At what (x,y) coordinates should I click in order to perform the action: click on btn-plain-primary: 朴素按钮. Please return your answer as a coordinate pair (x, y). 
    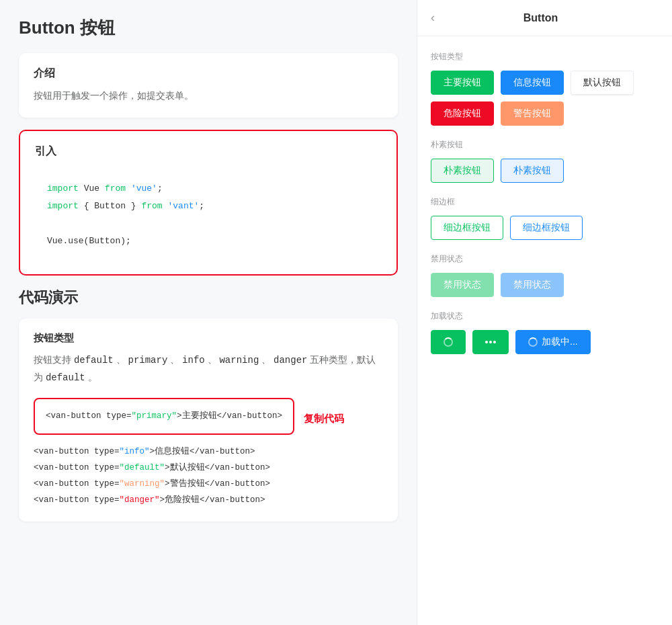
    Looking at the image, I should click on (462, 171).